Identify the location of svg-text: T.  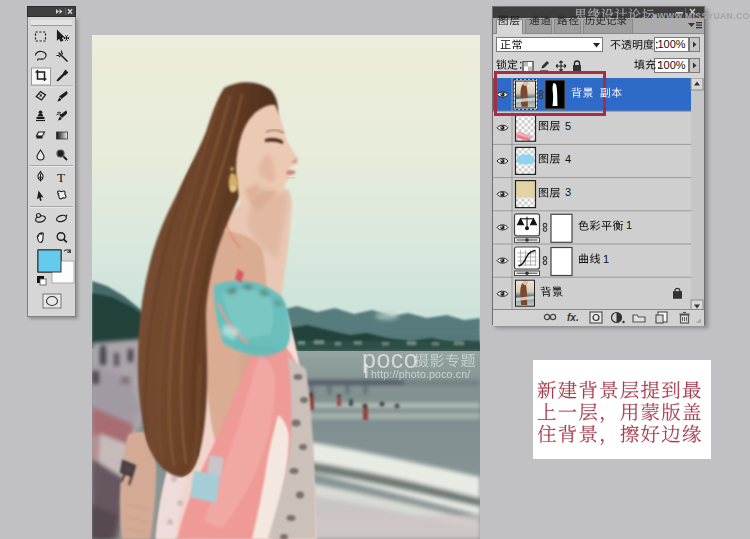
(61, 178).